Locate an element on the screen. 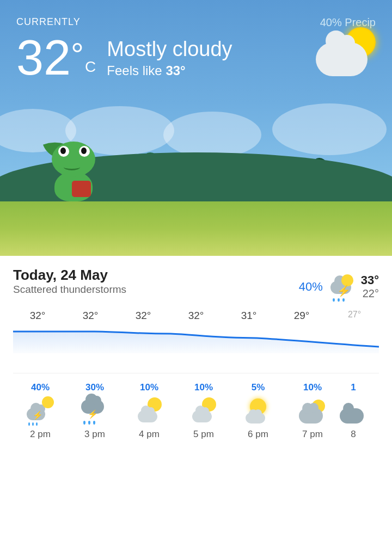 The height and width of the screenshot is (540, 392). hour-time-4: 6 pm is located at coordinates (258, 434).